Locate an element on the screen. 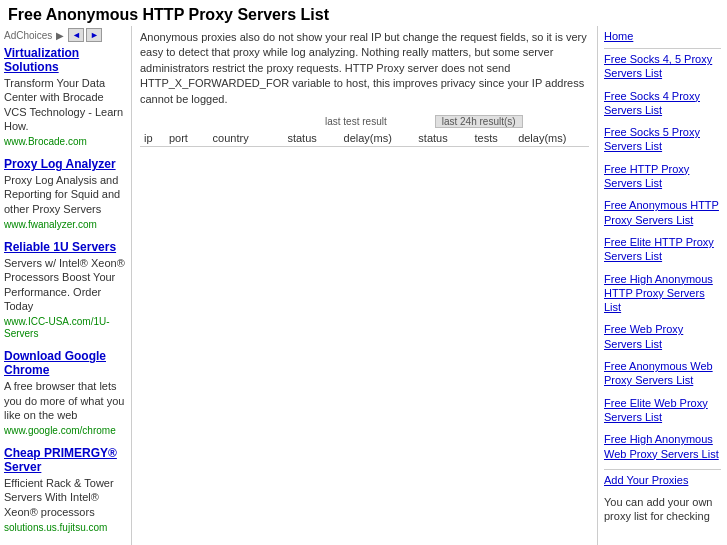 Image resolution: width=727 pixels, height=545 pixels. ad-choices-bar: AdChoices ▶ ◄ ► is located at coordinates (66, 35).